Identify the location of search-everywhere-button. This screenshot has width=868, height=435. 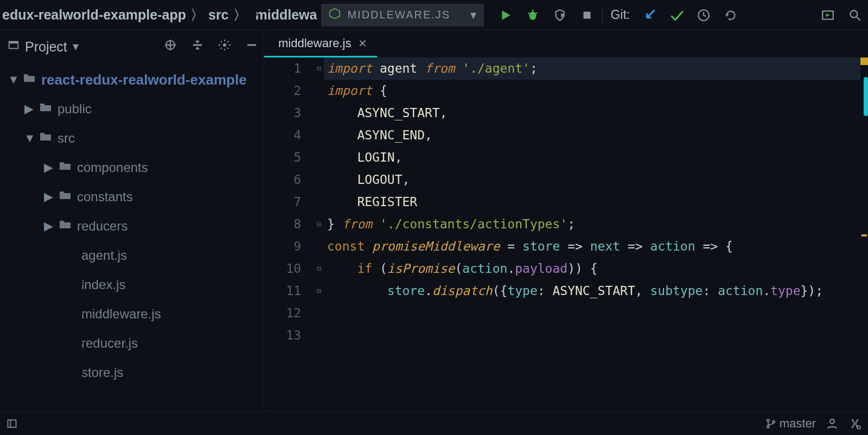
(855, 15).